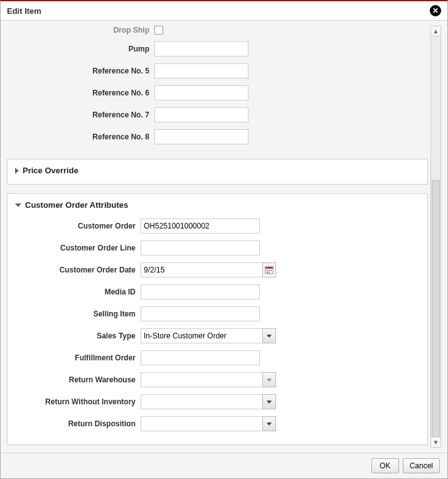 Image resolution: width=448 pixels, height=479 pixels. Describe the element at coordinates (24, 11) in the screenshot. I see `dialog-title: Edit Item` at that location.